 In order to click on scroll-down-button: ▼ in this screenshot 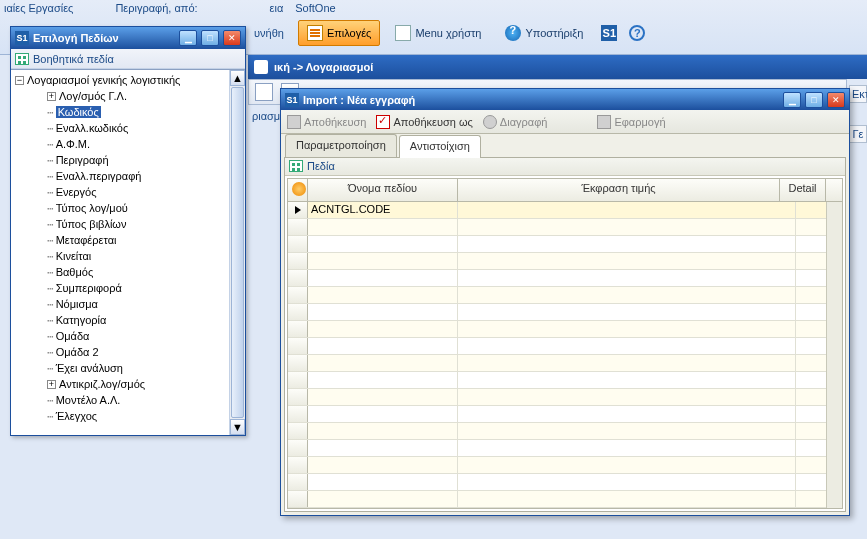, I will do `click(238, 427)`.